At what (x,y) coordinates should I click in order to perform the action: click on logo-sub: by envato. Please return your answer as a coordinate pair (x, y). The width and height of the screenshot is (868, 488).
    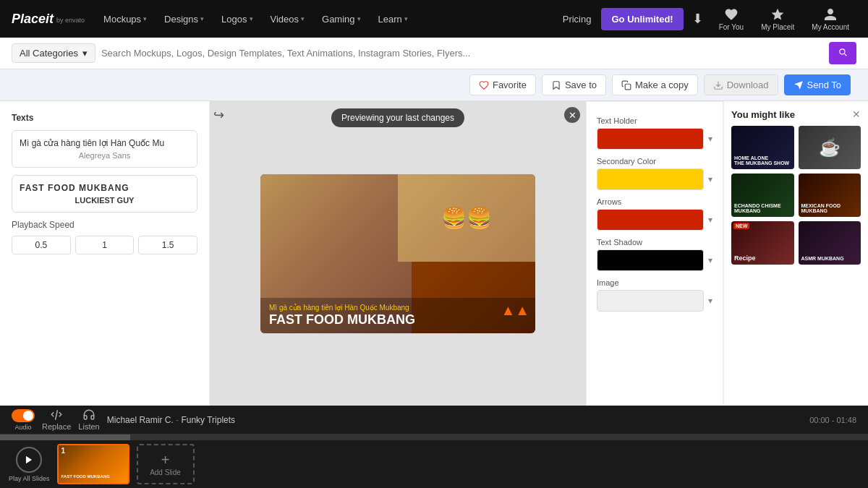
    Looking at the image, I should click on (71, 20).